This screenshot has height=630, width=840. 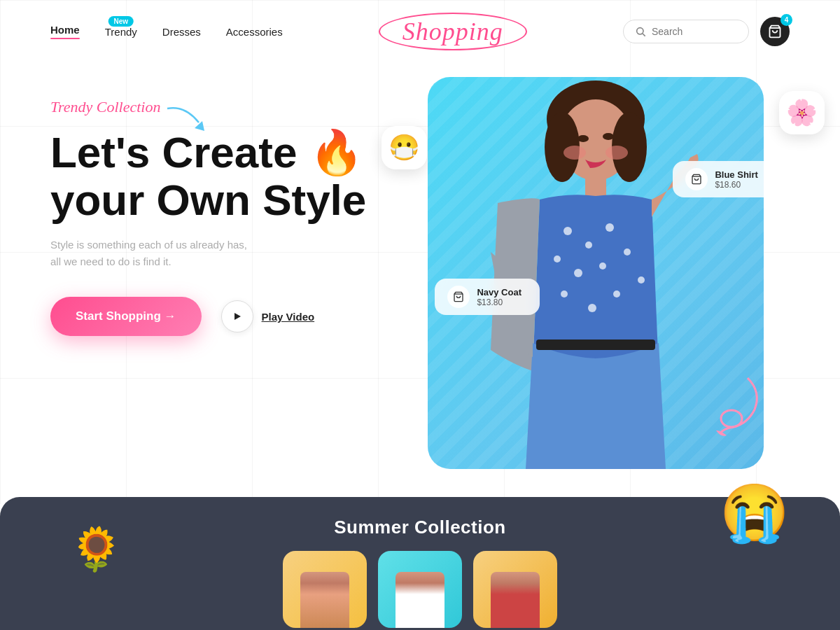 I want to click on navy-coat-cart-icon, so click(x=458, y=297).